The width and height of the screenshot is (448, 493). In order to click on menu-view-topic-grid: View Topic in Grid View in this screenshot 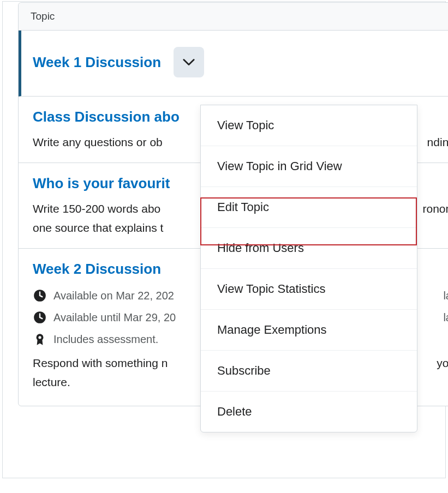, I will do `click(309, 167)`.